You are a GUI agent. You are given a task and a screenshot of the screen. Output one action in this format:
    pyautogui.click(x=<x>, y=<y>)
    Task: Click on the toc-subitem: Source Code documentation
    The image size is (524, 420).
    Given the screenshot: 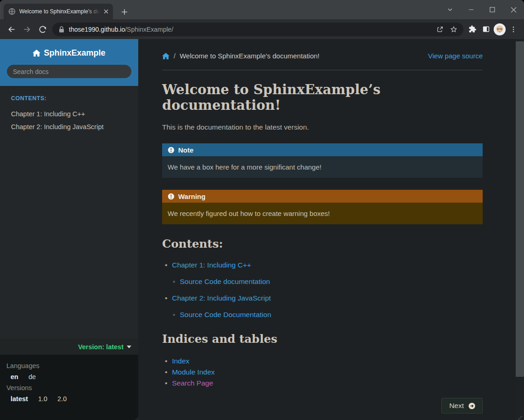 What is the action you would take?
    pyautogui.click(x=328, y=282)
    